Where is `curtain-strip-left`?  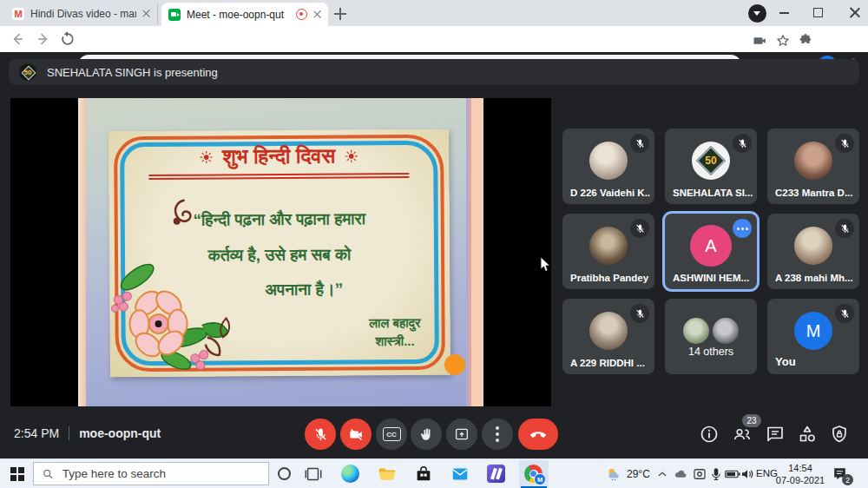
curtain-strip-left is located at coordinates (82, 252).